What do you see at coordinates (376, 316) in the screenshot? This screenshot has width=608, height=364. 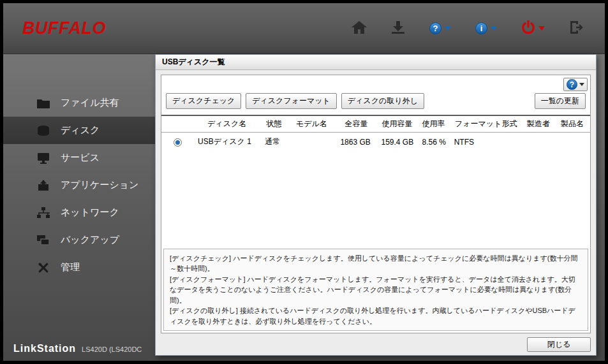 I see `note-disk-remove: [ディスクの取り外し] 接続されているハードディスクの取り外し処理を行います。内…` at bounding box center [376, 316].